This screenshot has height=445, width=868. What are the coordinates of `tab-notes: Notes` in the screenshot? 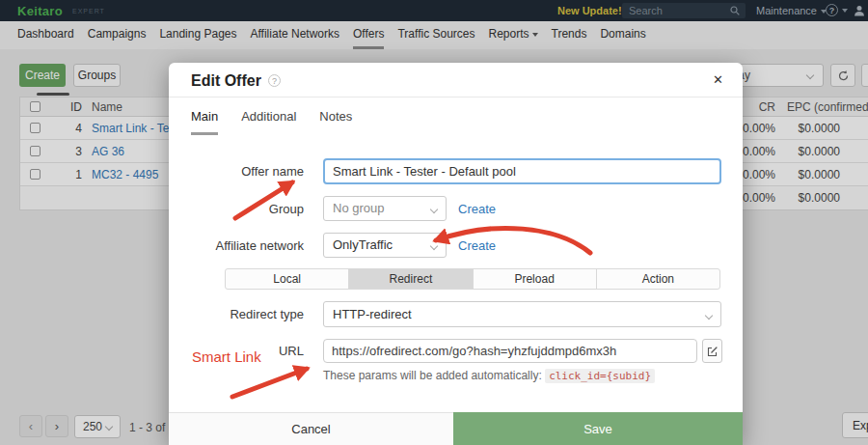 It's located at (336, 122).